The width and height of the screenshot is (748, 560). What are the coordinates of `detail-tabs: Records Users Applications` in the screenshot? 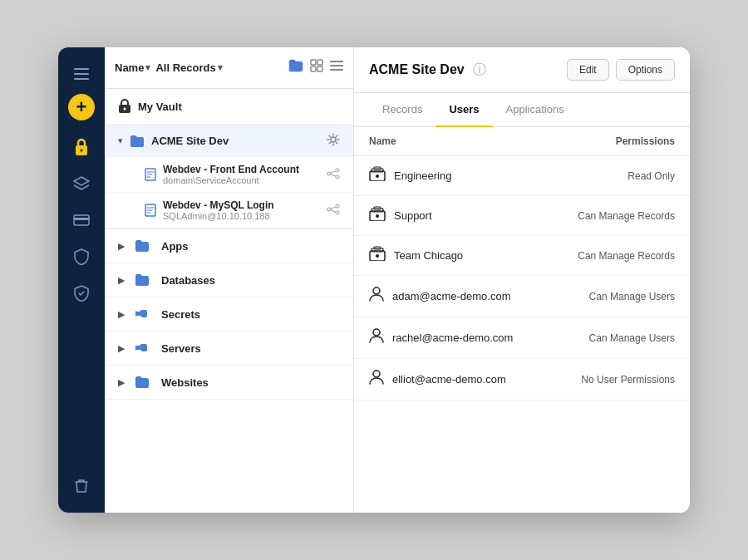 It's located at (522, 110).